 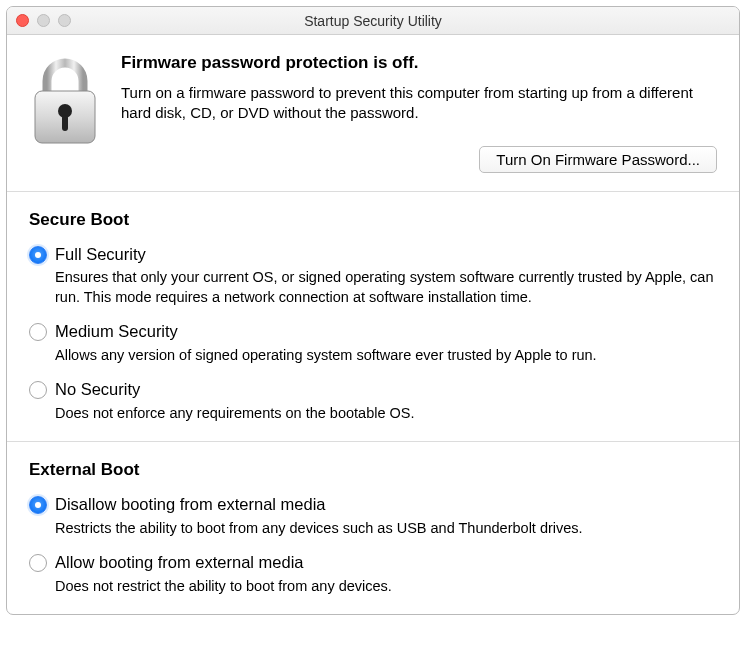 I want to click on option-description: Ensures that only your current OS, or si…, so click(x=386, y=288).